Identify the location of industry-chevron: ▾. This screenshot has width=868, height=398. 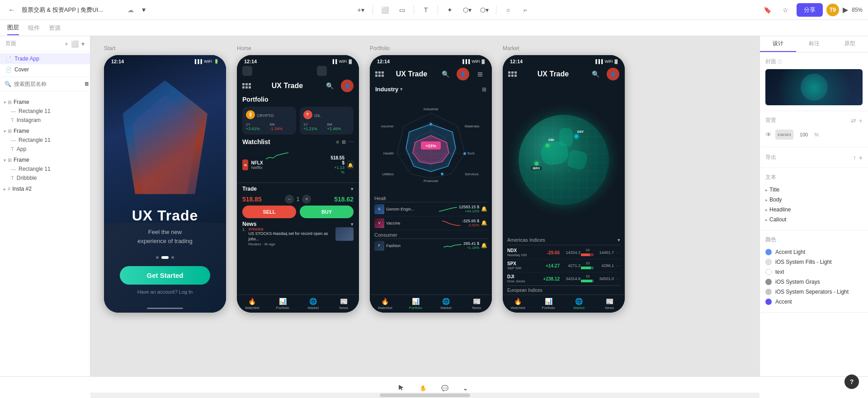
(401, 89).